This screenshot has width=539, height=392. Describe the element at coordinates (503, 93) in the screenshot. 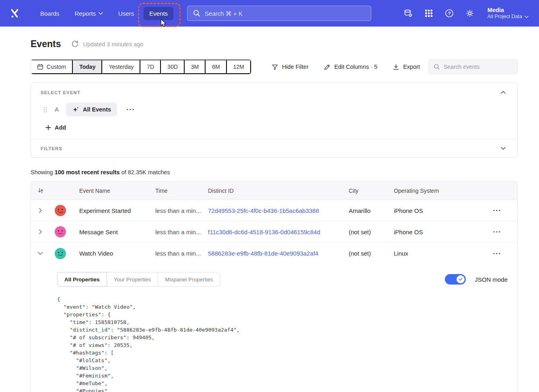

I see `collapse-section-icon` at that location.